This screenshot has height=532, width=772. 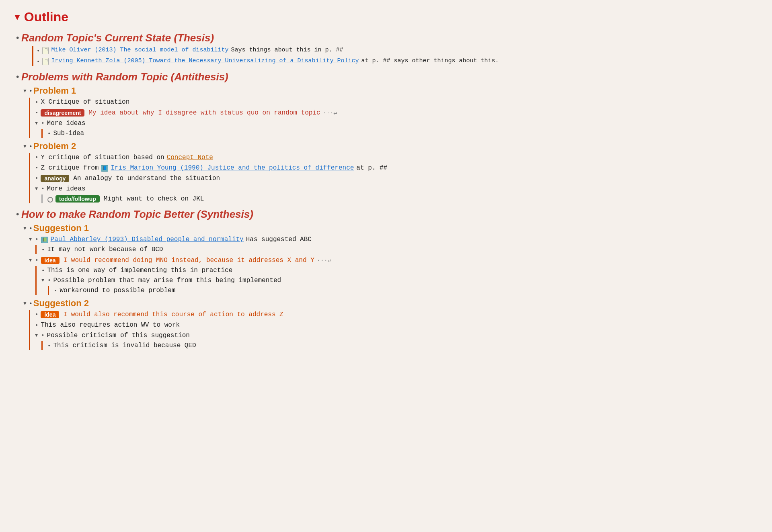 I want to click on paul-abberley-link: Paul Abberley (1993) Disabled people and…, so click(x=147, y=239).